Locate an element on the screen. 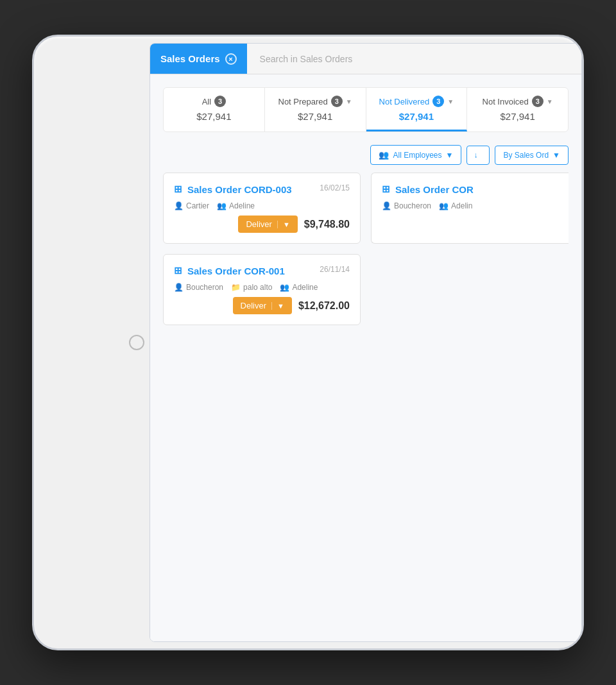 This screenshot has width=616, height=685. partial-person1-label: Boucheron is located at coordinates (413, 206).